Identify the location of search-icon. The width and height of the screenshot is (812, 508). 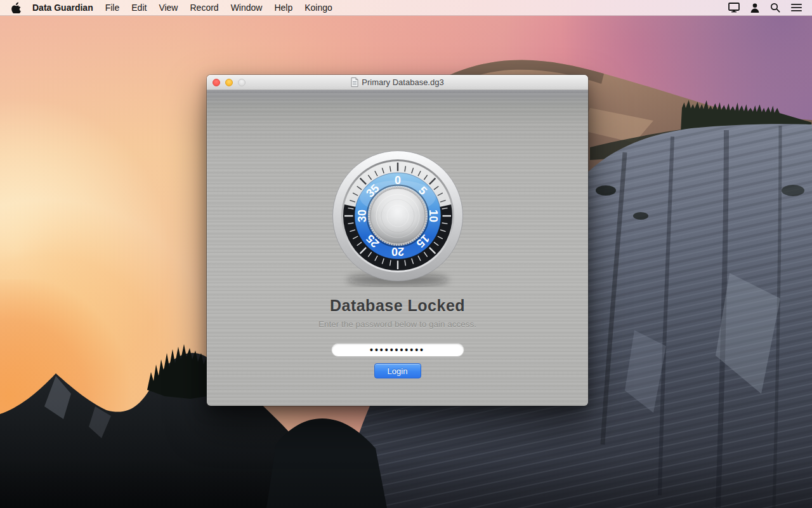
(775, 8).